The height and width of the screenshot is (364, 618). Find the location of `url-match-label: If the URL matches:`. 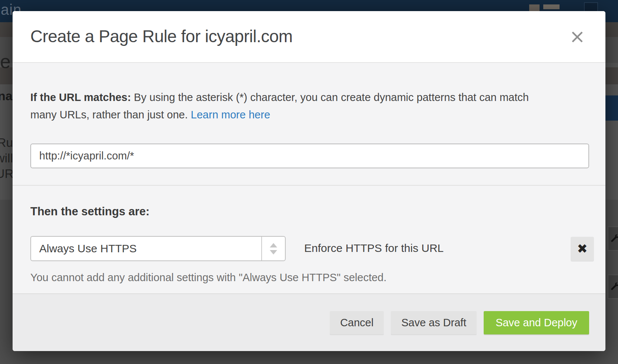

url-match-label: If the URL matches: is located at coordinates (81, 97).